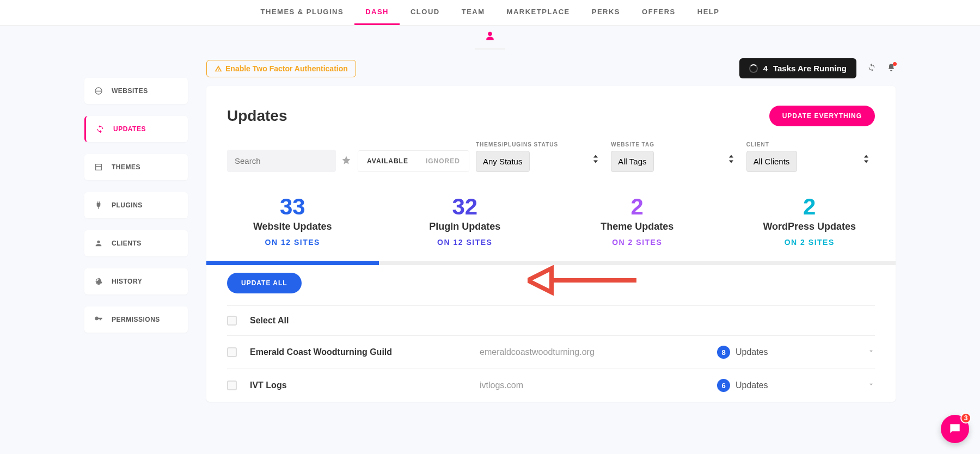  What do you see at coordinates (538, 13) in the screenshot?
I see `nav-marketplace: MARKETPLACE` at bounding box center [538, 13].